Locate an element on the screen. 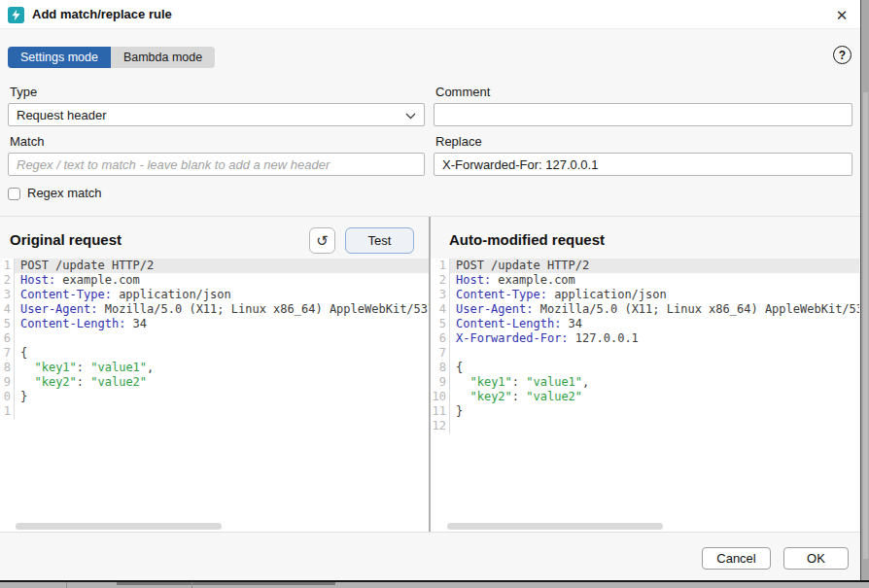 This screenshot has height=588, width=869. code-text: "key2": "value2" is located at coordinates (655, 397).